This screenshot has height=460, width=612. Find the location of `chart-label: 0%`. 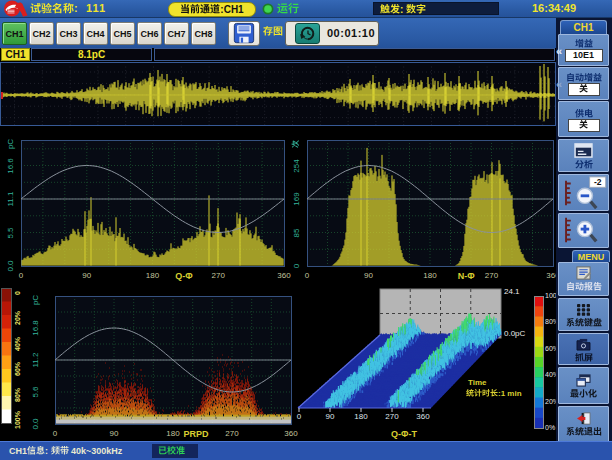

chart-label: 0% is located at coordinates (550, 428).